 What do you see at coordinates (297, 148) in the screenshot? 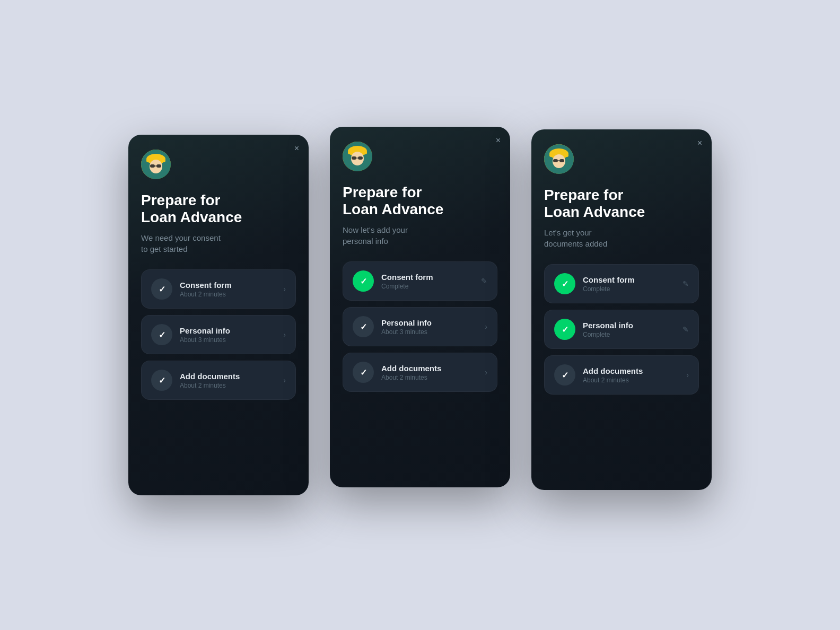
I see `close-button-1: ×` at bounding box center [297, 148].